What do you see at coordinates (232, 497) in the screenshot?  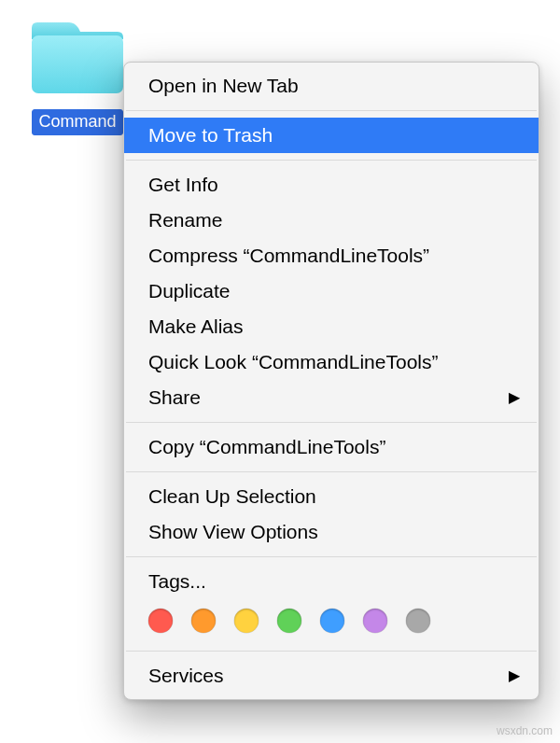 I see `menu-item-label: Clean Up Selection` at bounding box center [232, 497].